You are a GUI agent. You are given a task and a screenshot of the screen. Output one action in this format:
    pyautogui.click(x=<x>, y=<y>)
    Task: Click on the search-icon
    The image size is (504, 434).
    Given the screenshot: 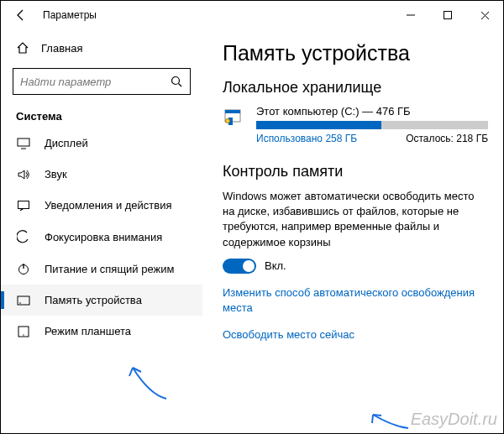 What is the action you would take?
    pyautogui.click(x=176, y=82)
    